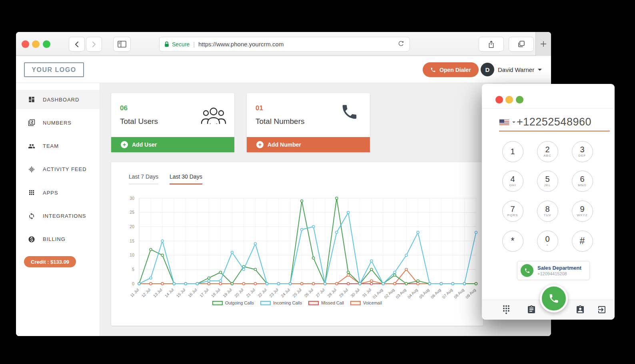 The height and width of the screenshot is (364, 635). Describe the element at coordinates (146, 293) in the screenshot. I see `svg-text: 12 Jul` at that location.